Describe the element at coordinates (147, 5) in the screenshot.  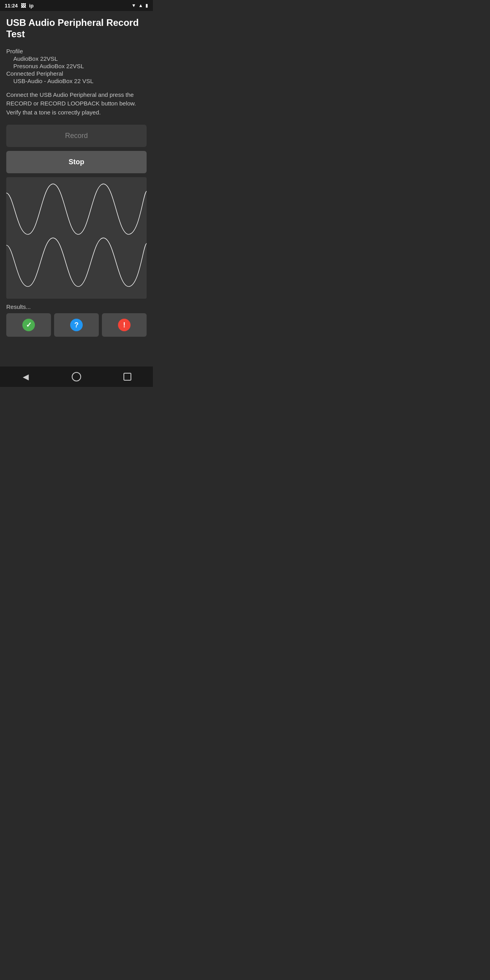
I see `battery-icon: ▮` at that location.